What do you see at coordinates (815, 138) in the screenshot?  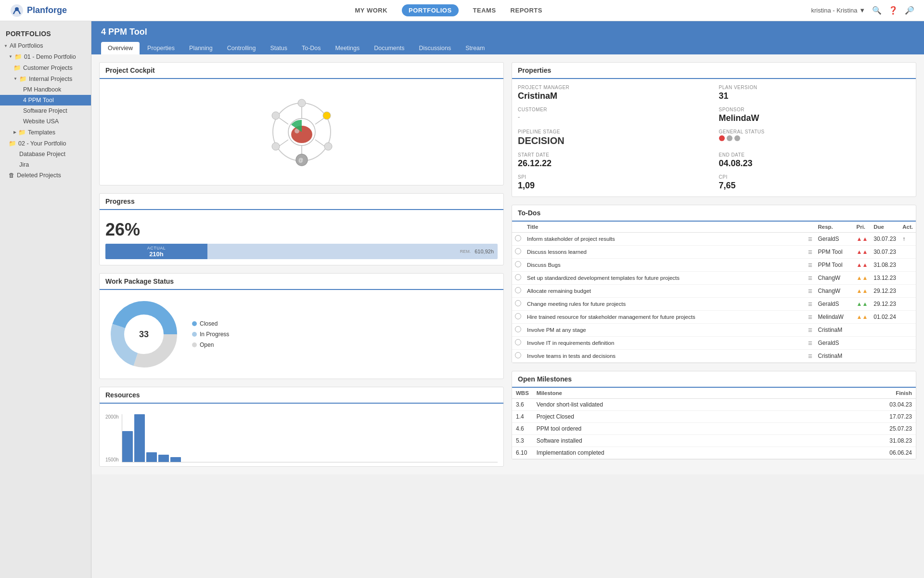 I see `status-dots` at bounding box center [815, 138].